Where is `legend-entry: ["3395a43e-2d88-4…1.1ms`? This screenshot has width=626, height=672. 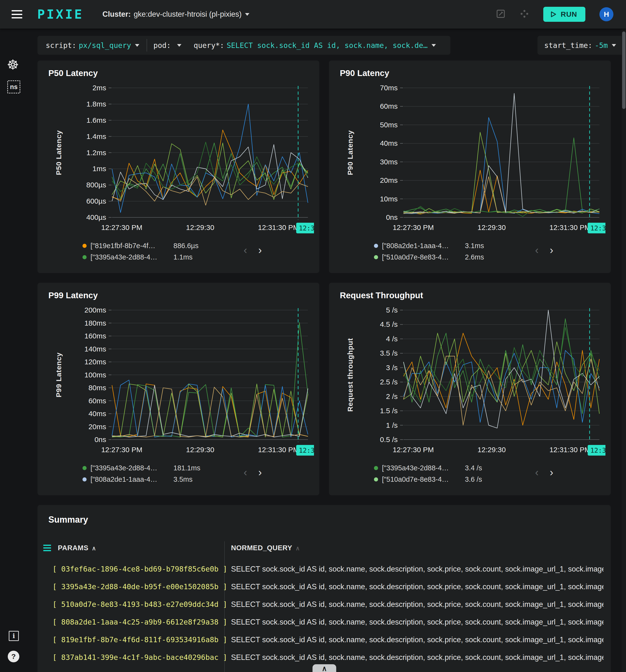 legend-entry: ["3395a43e-2d88-4…1.1ms is located at coordinates (141, 257).